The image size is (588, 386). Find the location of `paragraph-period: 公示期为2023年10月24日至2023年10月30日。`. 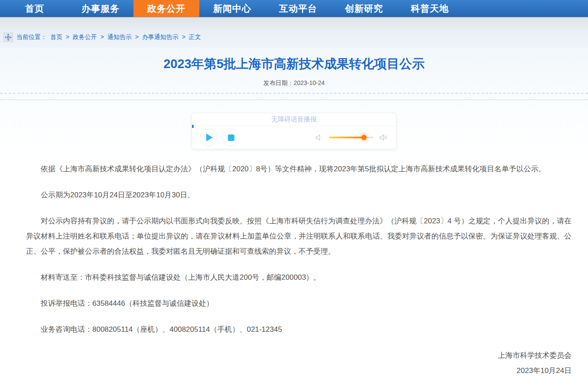

paragraph-period: 公示期为2023年10月24日至2023年10月30日。 is located at coordinates (299, 195).